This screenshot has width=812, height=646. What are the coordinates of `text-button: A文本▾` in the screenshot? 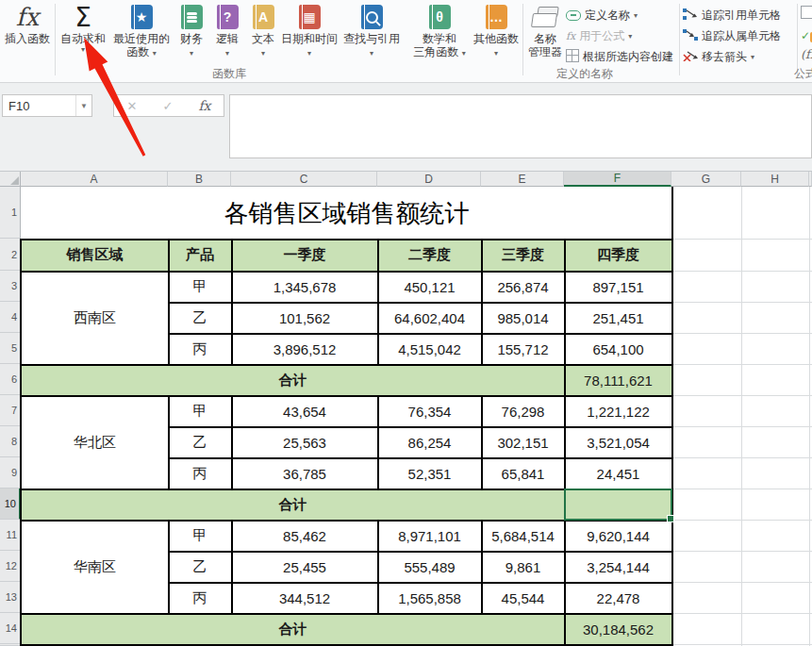 It's located at (263, 33).